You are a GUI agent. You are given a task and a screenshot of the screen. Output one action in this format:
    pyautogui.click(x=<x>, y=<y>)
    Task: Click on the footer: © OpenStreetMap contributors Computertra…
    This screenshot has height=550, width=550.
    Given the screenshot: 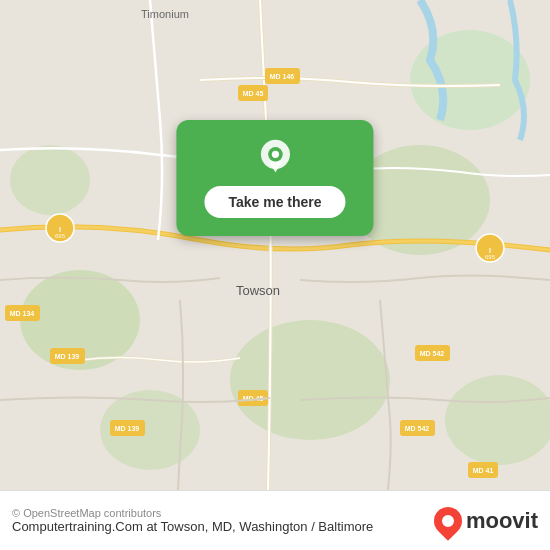 What is the action you would take?
    pyautogui.click(x=275, y=520)
    